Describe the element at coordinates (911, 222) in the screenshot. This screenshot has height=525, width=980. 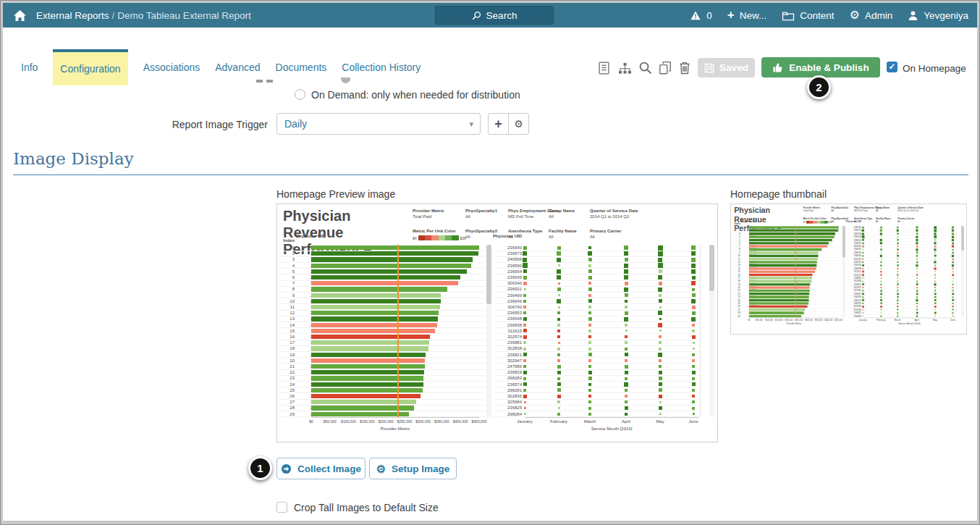
I see `chart-filter-value: All` at that location.